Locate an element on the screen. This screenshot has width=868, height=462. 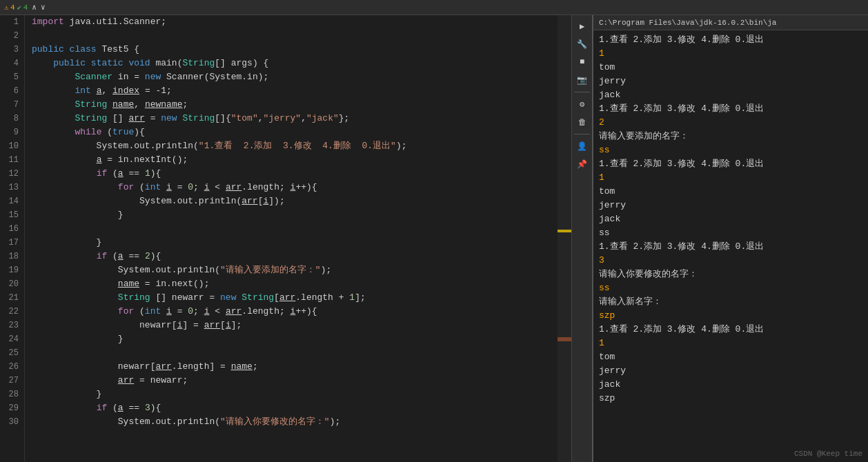
line-numbers: 1234567891011121314151617181920212223242… is located at coordinates (12, 239).